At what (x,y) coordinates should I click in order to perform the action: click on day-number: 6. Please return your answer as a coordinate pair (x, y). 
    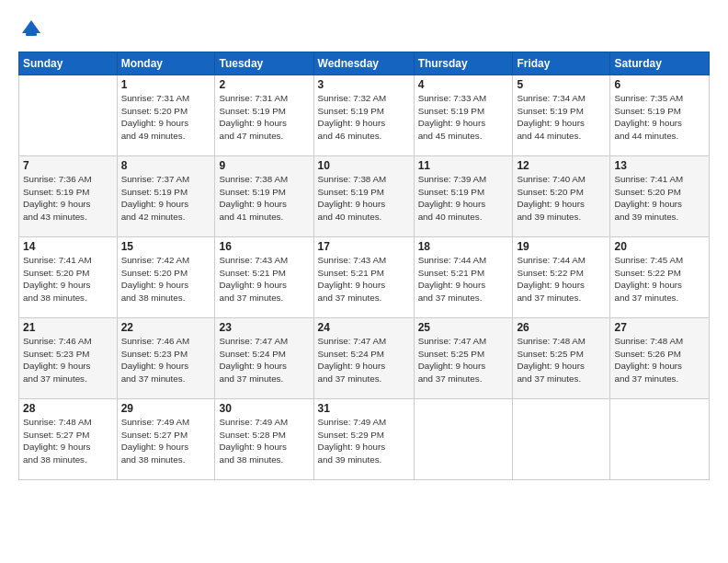
    Looking at the image, I should click on (660, 85).